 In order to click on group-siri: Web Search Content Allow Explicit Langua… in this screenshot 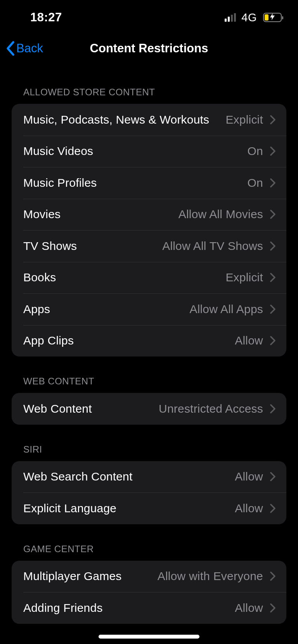, I will do `click(149, 493)`.